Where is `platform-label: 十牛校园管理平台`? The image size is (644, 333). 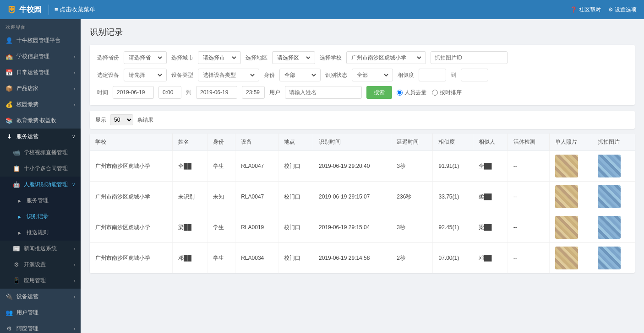
platform-label: 十牛校园管理平台 is located at coordinates (38, 40).